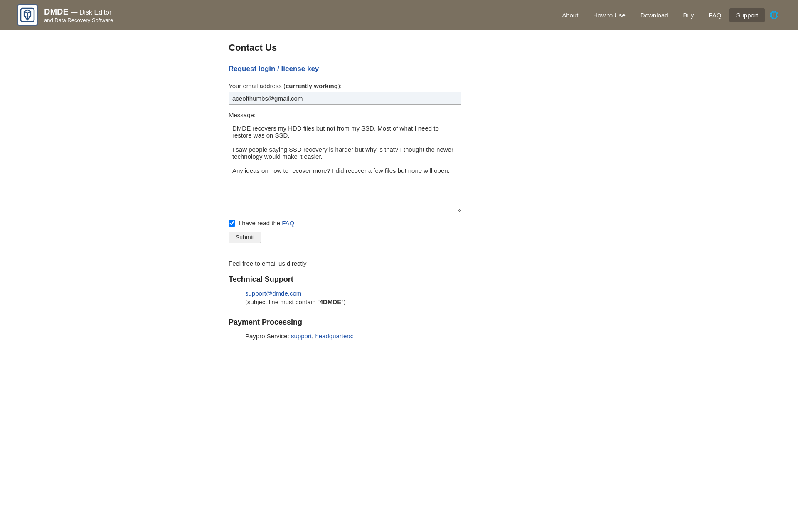 Image resolution: width=798 pixels, height=532 pixels. What do you see at coordinates (57, 12) in the screenshot?
I see `brand-name: DMDE` at bounding box center [57, 12].